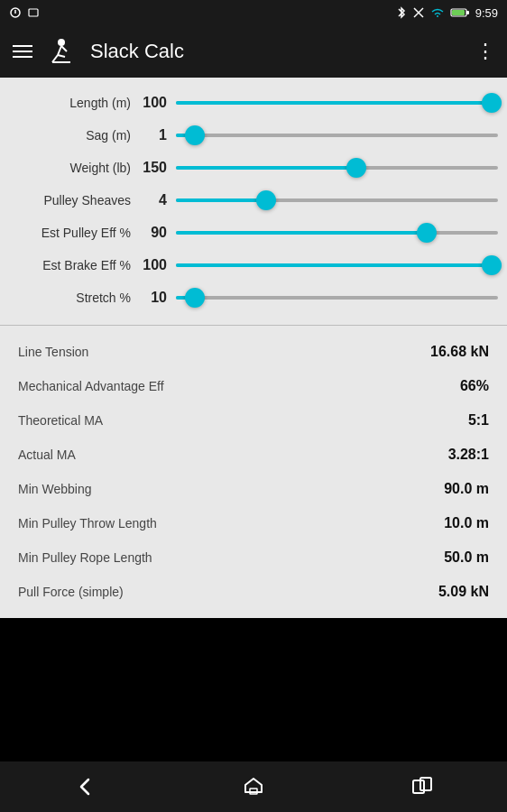 This screenshot has height=812, width=507. Describe the element at coordinates (149, 233) in the screenshot. I see `slider-value-4: 90` at that location.